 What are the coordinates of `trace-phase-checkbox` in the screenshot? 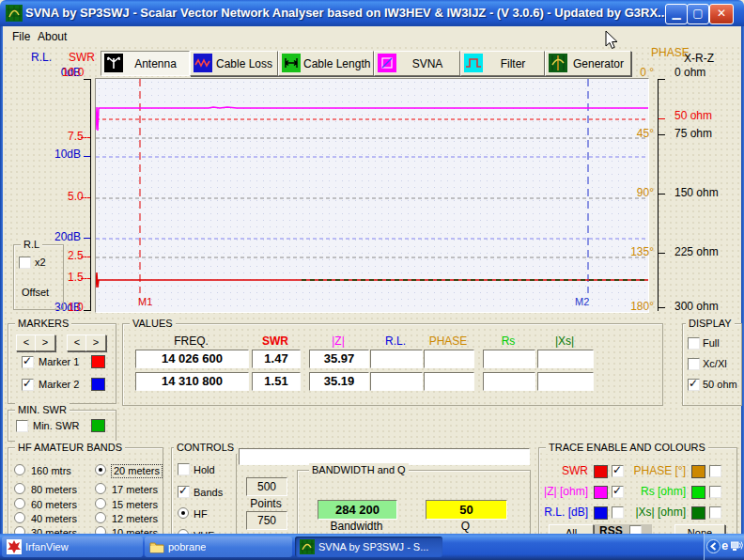 It's located at (716, 472).